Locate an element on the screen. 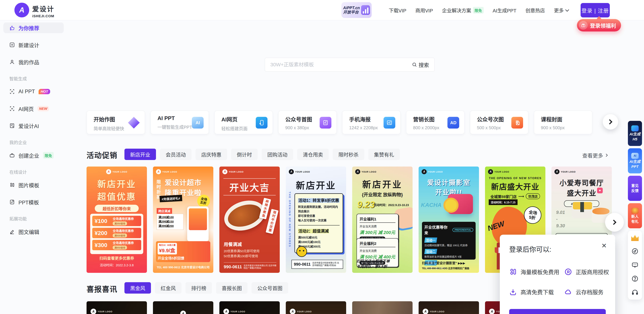 The image size is (644, 314). login-now-button: 立即登录 is located at coordinates (558, 312).